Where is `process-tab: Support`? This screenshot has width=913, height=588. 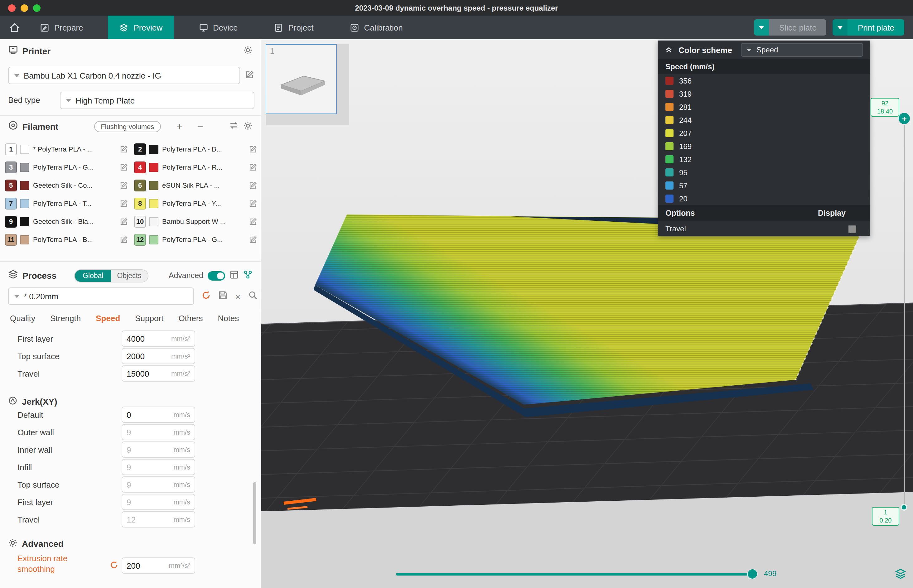
process-tab: Support is located at coordinates (149, 318).